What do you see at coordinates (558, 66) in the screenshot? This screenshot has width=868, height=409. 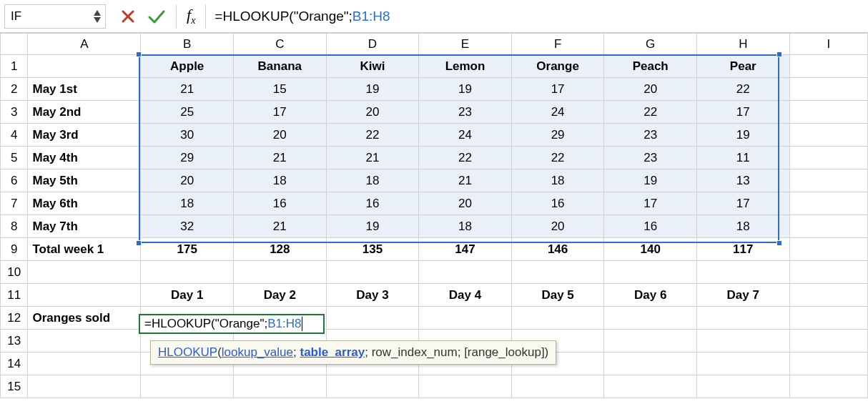 I see `cell: Orange` at bounding box center [558, 66].